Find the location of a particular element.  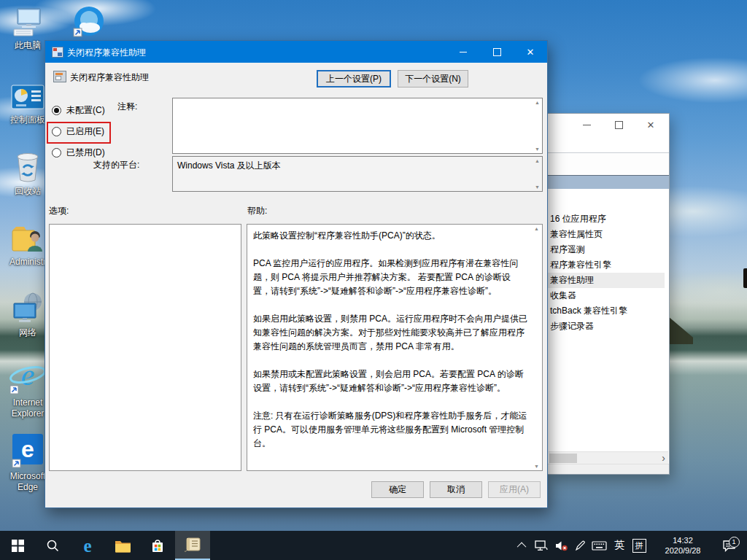

gpedit-close-button: ✕ is located at coordinates (651, 125).